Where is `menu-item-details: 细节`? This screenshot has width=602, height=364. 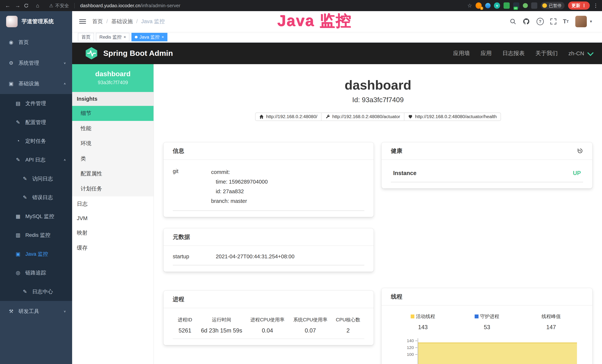 menu-item-details: 细节 is located at coordinates (113, 113).